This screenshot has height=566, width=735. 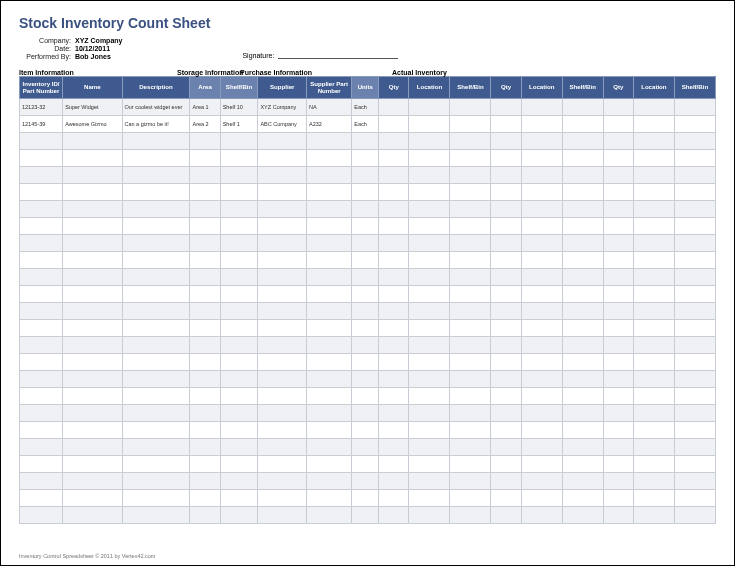 What do you see at coordinates (296, 72) in the screenshot?
I see `group-purchase: Purchase Information` at bounding box center [296, 72].